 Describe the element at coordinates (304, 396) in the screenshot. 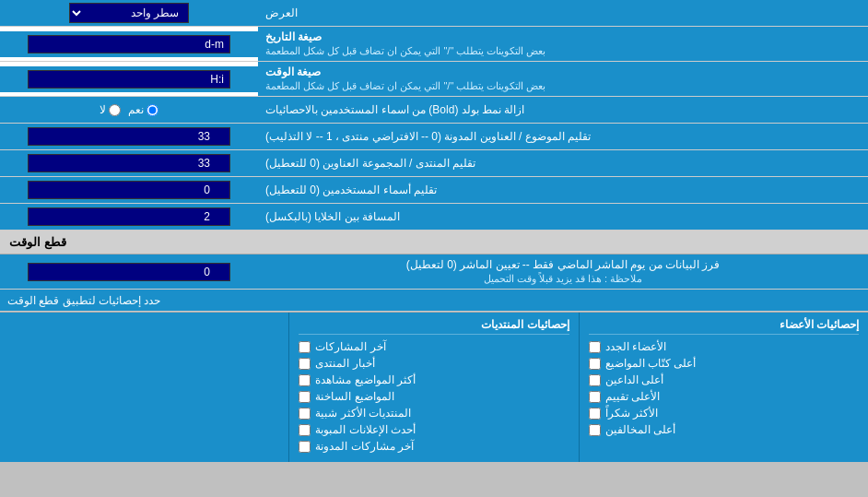

I see `checkbox-hot-topics-input` at that location.